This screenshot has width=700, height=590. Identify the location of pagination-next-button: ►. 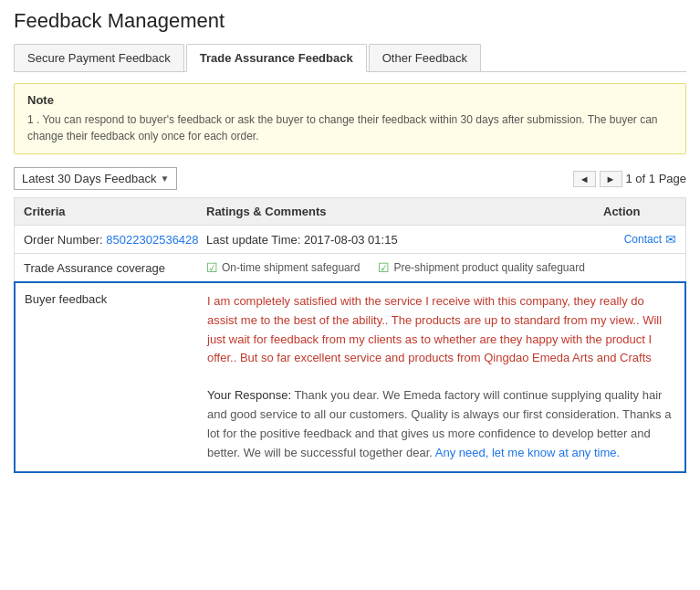
(611, 179).